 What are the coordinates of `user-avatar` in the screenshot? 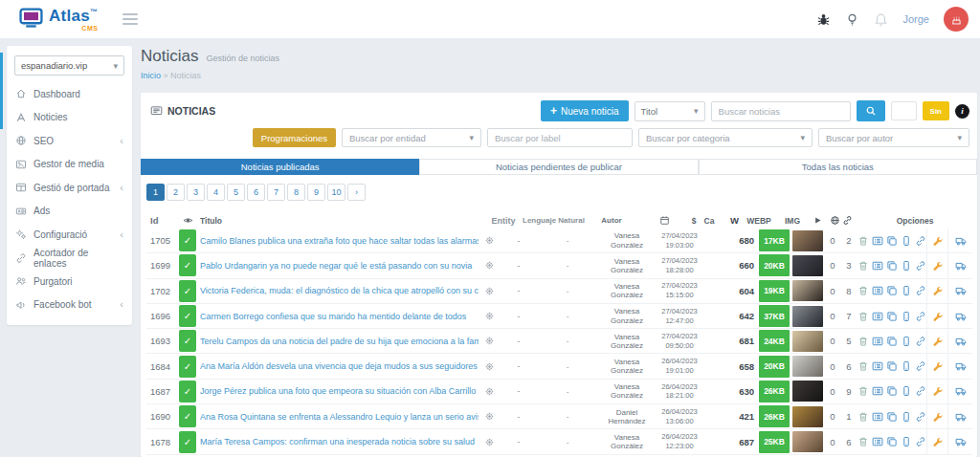 It's located at (956, 19).